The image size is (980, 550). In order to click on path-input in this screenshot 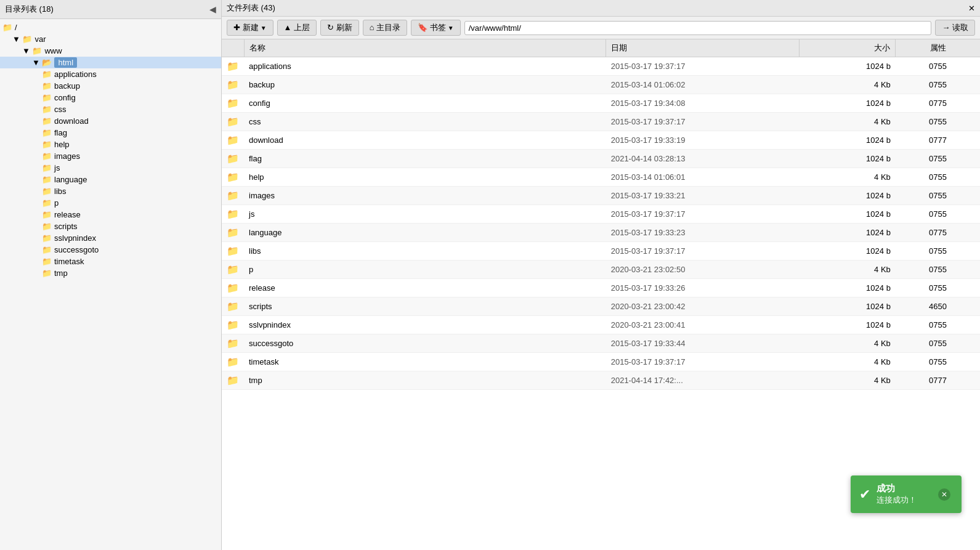, I will do `click(699, 28)`.